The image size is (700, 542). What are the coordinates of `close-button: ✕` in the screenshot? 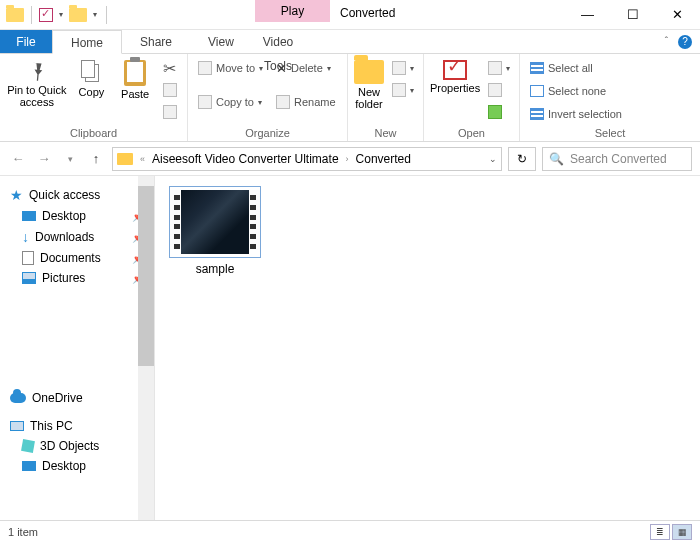 It's located at (678, 15).